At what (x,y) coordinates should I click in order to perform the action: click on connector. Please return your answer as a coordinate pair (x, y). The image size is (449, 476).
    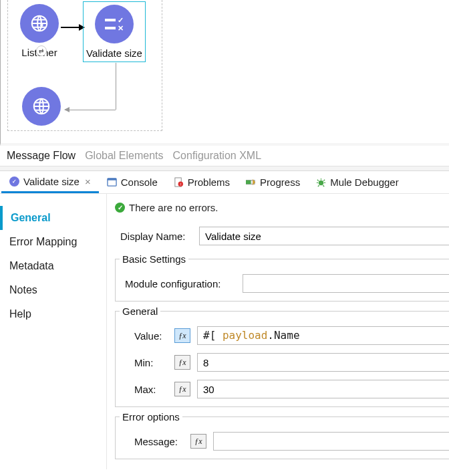
    Looking at the image, I should click on (116, 86).